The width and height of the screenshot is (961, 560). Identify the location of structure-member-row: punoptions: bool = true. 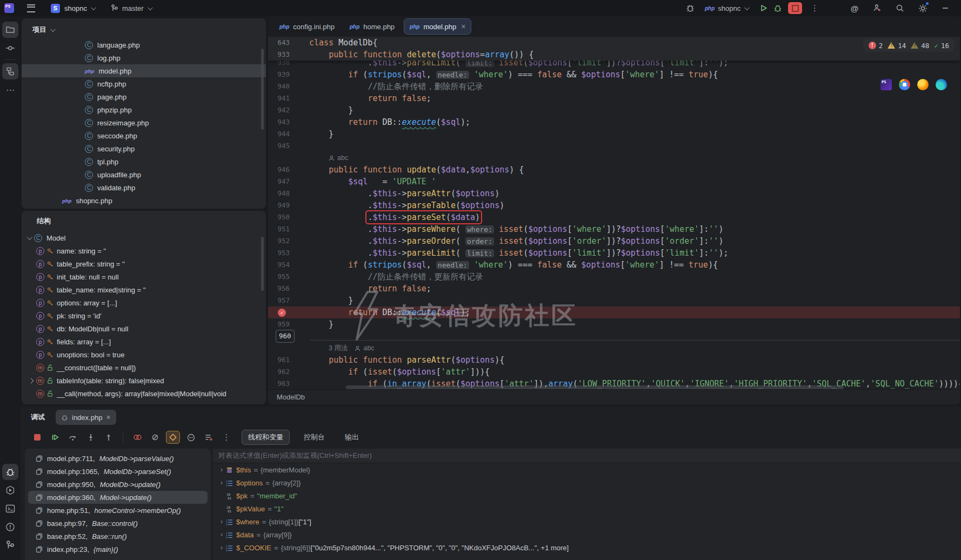
(144, 355).